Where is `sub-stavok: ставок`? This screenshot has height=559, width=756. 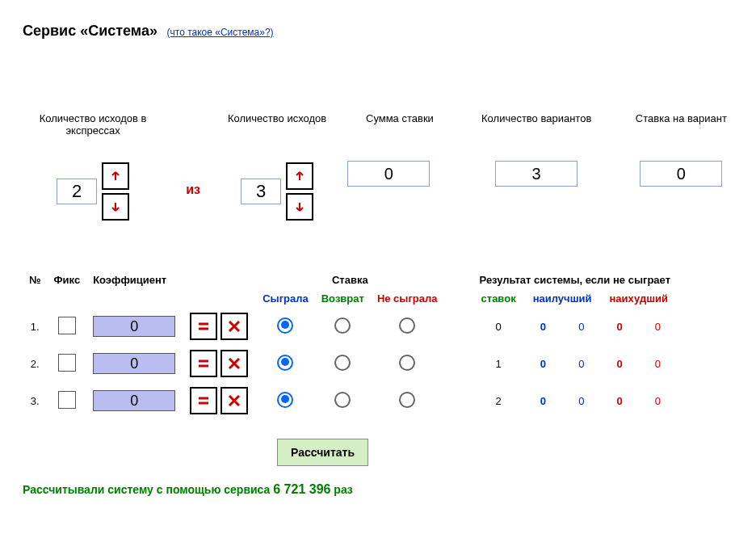 sub-stavok: ставок is located at coordinates (499, 299).